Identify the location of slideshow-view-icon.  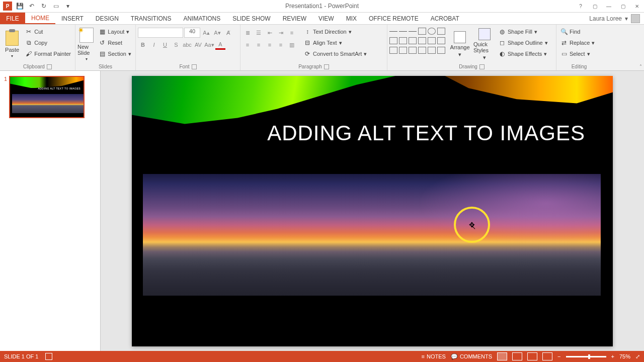
(547, 356).